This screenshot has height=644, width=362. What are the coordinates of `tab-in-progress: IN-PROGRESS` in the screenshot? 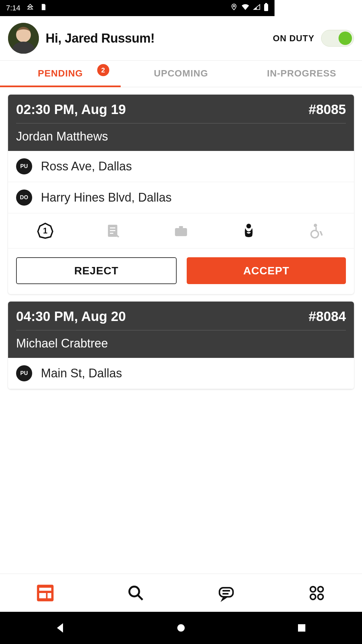 It's located at (258, 74).